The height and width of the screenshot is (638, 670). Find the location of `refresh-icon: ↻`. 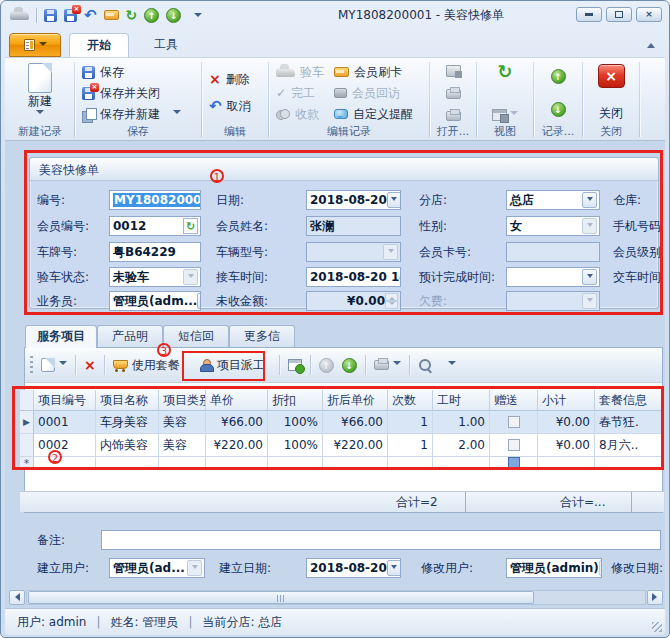

refresh-icon: ↻ is located at coordinates (132, 16).